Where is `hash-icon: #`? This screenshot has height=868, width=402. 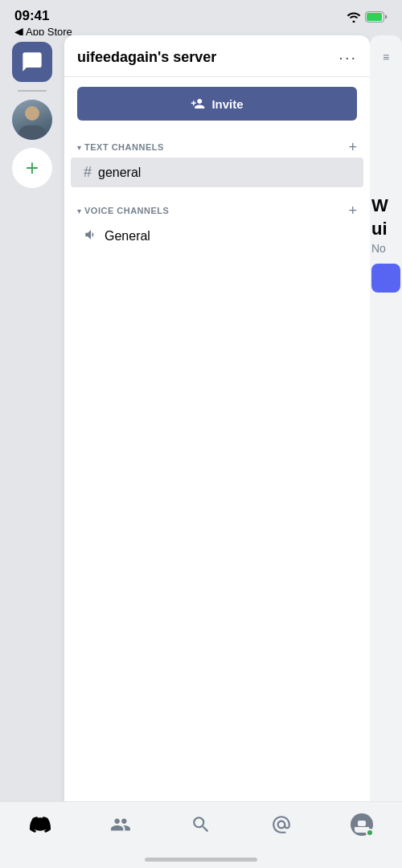
hash-icon: # is located at coordinates (88, 172).